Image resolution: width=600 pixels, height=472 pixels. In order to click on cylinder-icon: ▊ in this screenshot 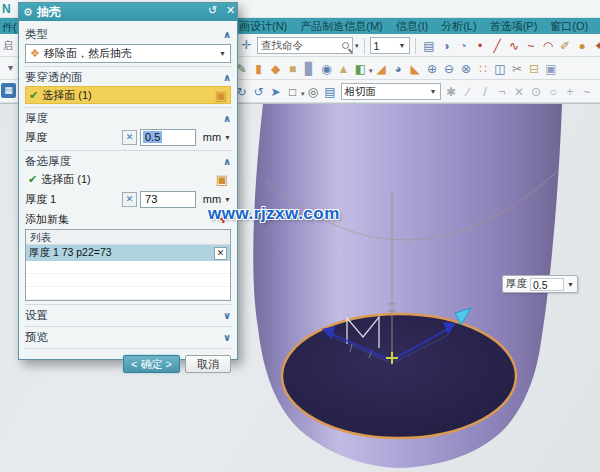, I will do `click(310, 70)`.